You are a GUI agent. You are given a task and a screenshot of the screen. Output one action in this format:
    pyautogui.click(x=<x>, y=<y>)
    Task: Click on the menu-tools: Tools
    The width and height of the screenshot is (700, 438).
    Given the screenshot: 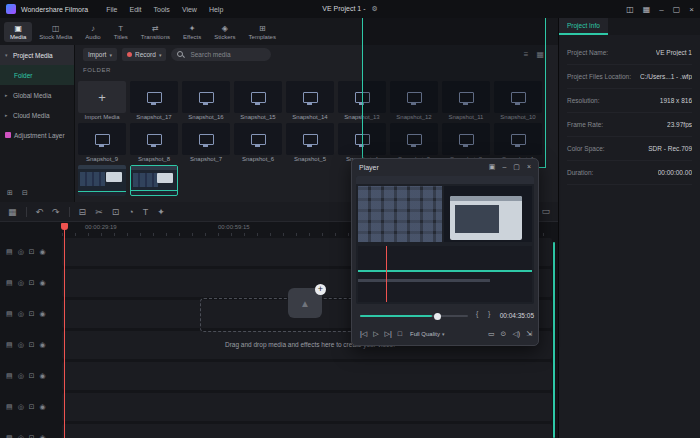 What is the action you would take?
    pyautogui.click(x=162, y=10)
    